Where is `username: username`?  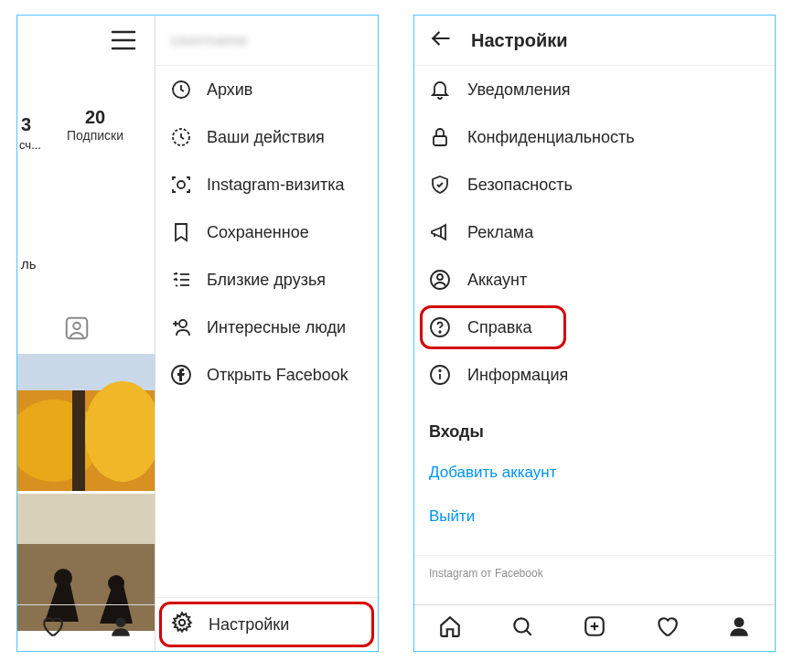 username: username is located at coordinates (209, 40).